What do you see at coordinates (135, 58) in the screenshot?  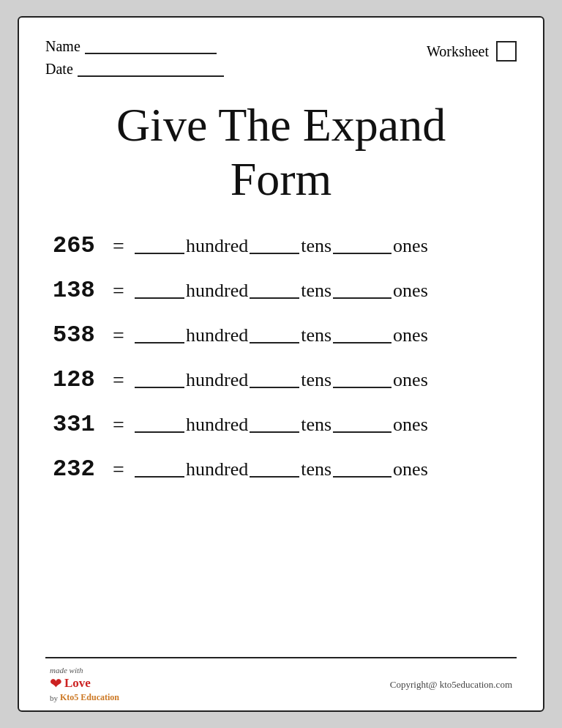 I see `header-left: Name Date` at bounding box center [135, 58].